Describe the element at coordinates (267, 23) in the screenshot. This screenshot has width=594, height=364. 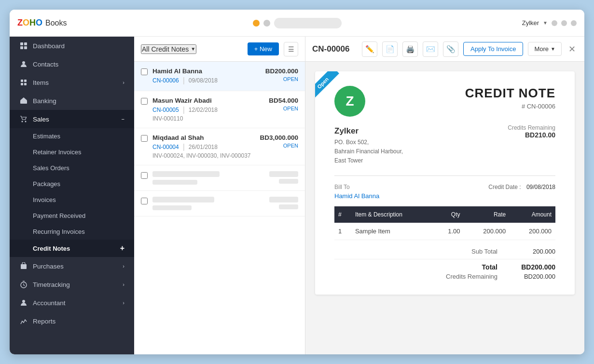
I see `top-bar-pill` at that location.